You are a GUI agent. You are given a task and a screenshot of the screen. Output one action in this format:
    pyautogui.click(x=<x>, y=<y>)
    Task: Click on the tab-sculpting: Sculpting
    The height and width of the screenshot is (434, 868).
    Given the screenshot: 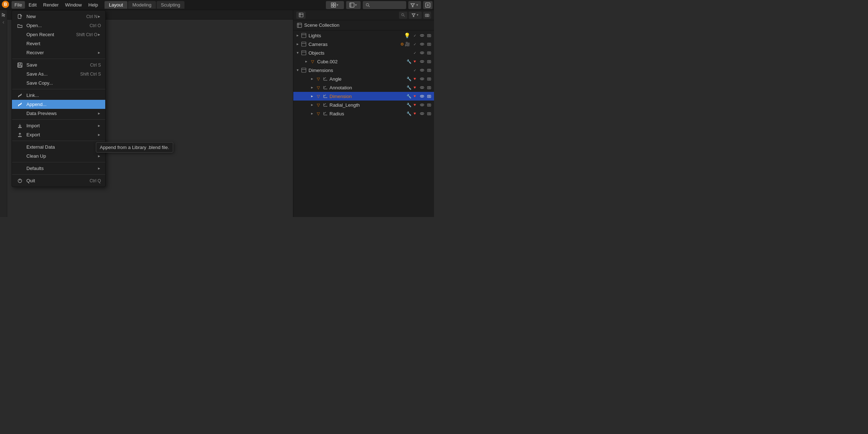 What is the action you would take?
    pyautogui.click(x=171, y=5)
    